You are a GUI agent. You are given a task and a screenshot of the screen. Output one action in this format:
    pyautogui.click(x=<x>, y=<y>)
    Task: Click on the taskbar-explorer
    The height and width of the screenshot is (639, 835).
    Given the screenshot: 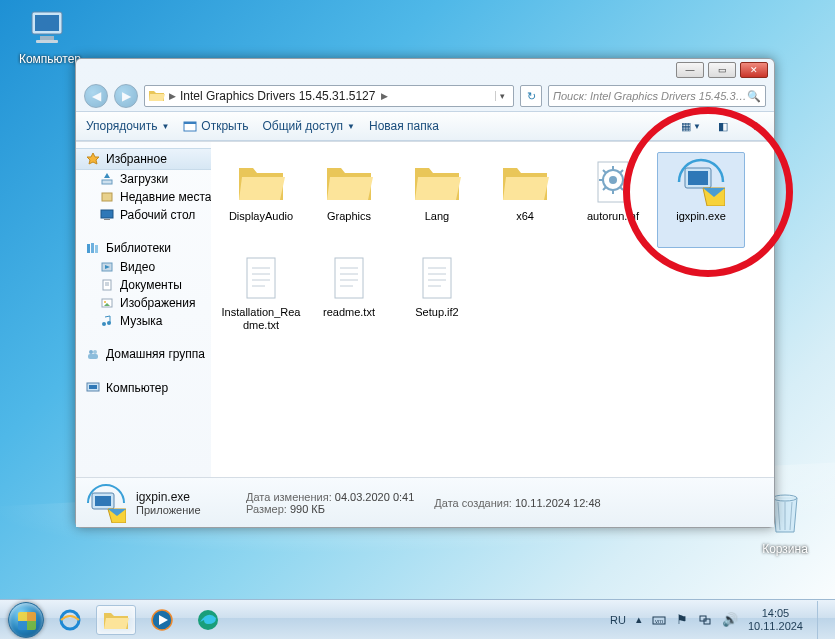 What is the action you would take?
    pyautogui.click(x=116, y=620)
    